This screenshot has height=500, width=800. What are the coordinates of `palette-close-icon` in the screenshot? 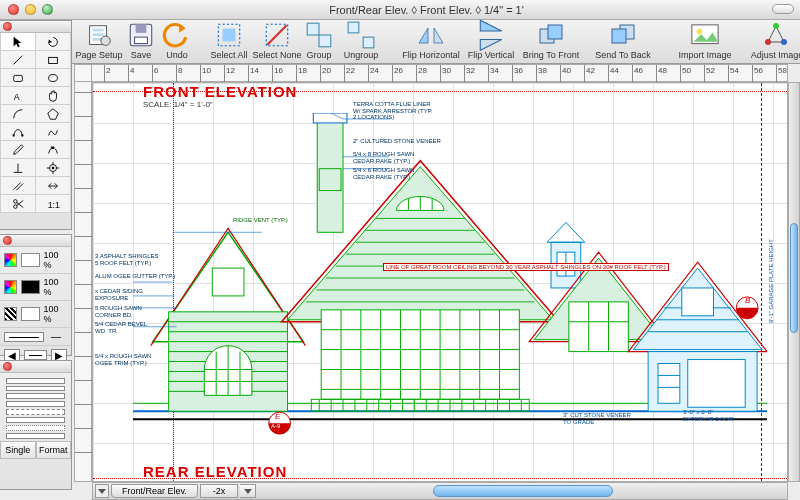 It's located at (8, 26).